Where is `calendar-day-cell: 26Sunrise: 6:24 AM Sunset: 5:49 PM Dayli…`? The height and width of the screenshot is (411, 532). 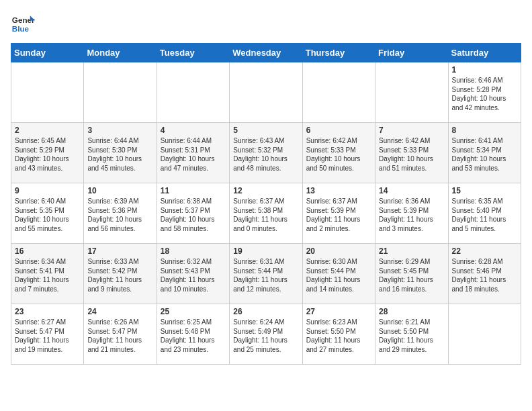 calendar-day-cell: 26Sunrise: 6:24 AM Sunset: 5:49 PM Dayli… is located at coordinates (266, 334).